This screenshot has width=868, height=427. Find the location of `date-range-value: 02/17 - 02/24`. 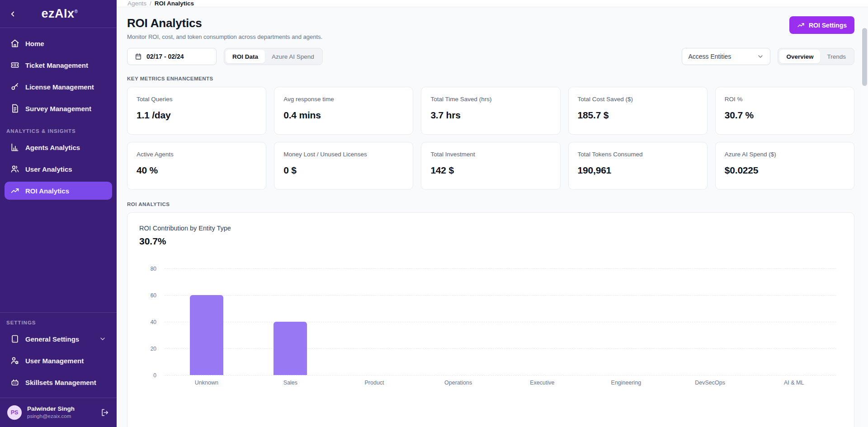

date-range-value: 02/17 - 02/24 is located at coordinates (165, 56).